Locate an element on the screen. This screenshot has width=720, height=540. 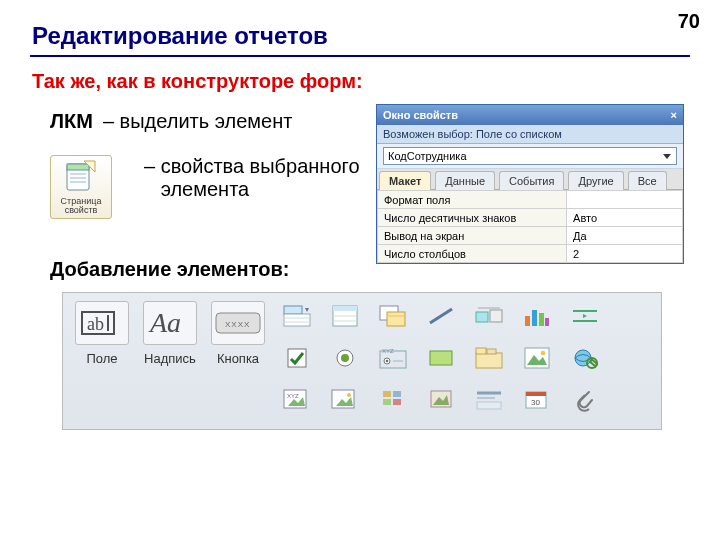
tab-control-icon is located at coordinates (489, 358).